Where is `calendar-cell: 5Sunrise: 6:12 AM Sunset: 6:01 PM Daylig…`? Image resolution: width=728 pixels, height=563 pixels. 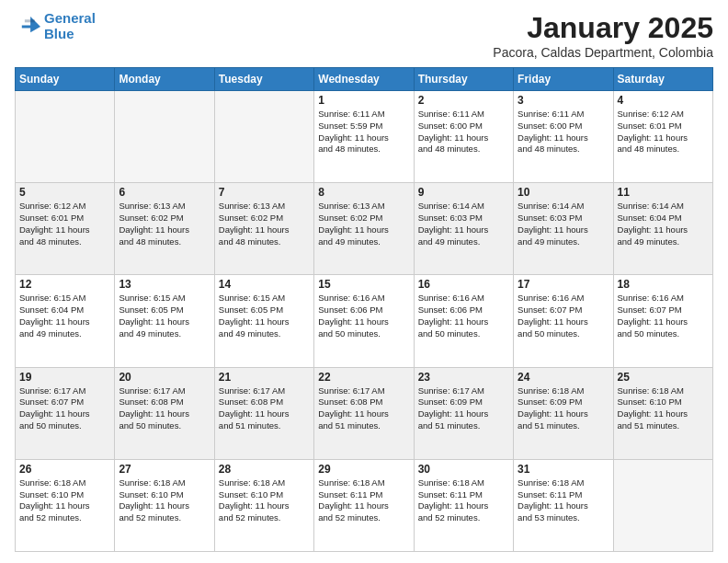
calendar-cell: 5Sunrise: 6:12 AM Sunset: 6:01 PM Daylig… is located at coordinates (65, 229).